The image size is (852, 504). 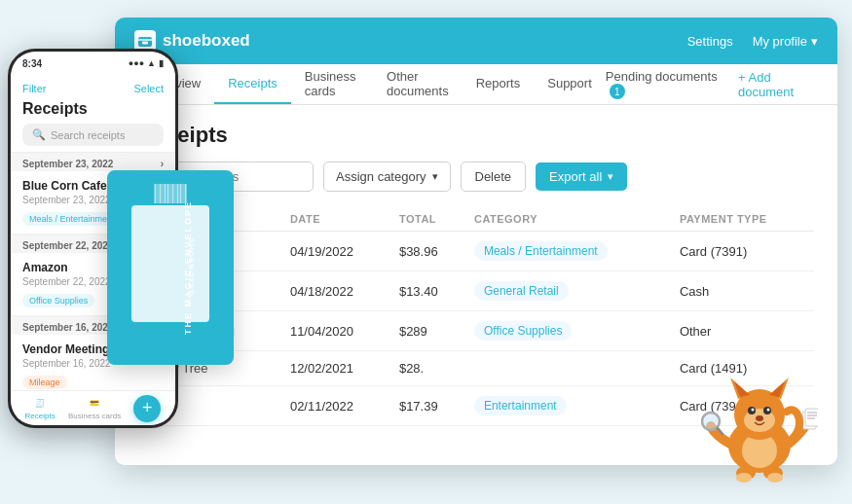 What do you see at coordinates (476, 135) in the screenshot?
I see `page-title: Receipts` at bounding box center [476, 135].